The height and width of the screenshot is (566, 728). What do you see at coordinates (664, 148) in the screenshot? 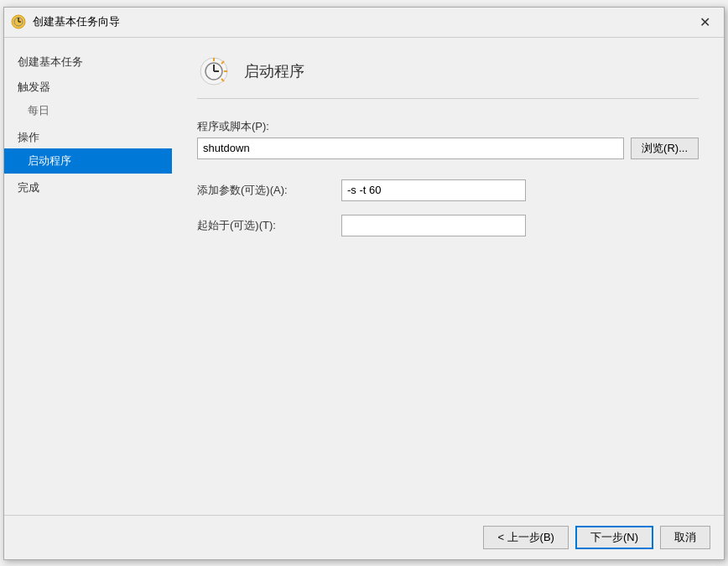
I see `browse-button: 浏览(R)...` at bounding box center [664, 148].